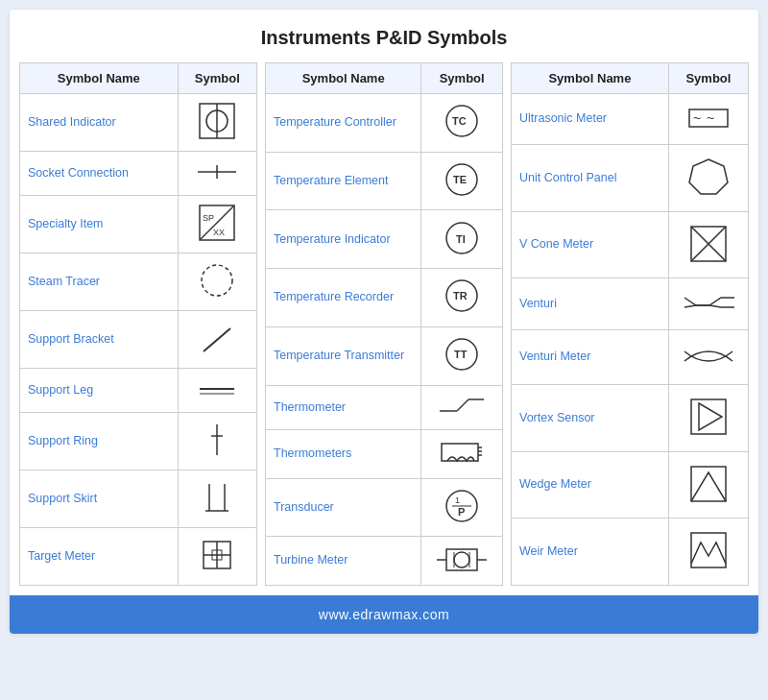 This screenshot has width=768, height=700. I want to click on table-row: Temperature Element TE, so click(384, 181).